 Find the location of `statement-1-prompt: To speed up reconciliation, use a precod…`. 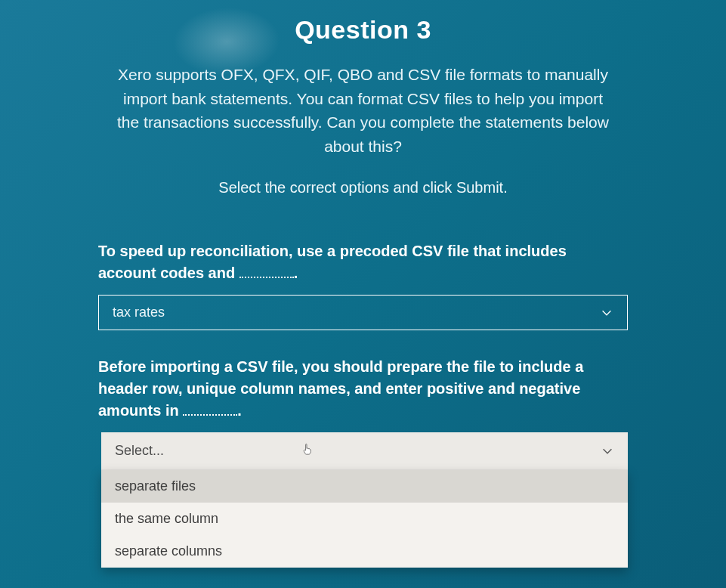

statement-1-prompt: To speed up reconciliation, use a precod… is located at coordinates (363, 262).